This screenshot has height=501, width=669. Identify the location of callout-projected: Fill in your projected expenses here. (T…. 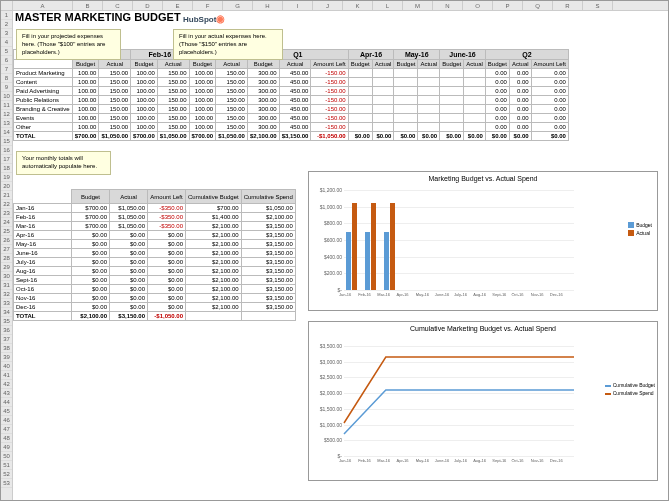
(68, 44).